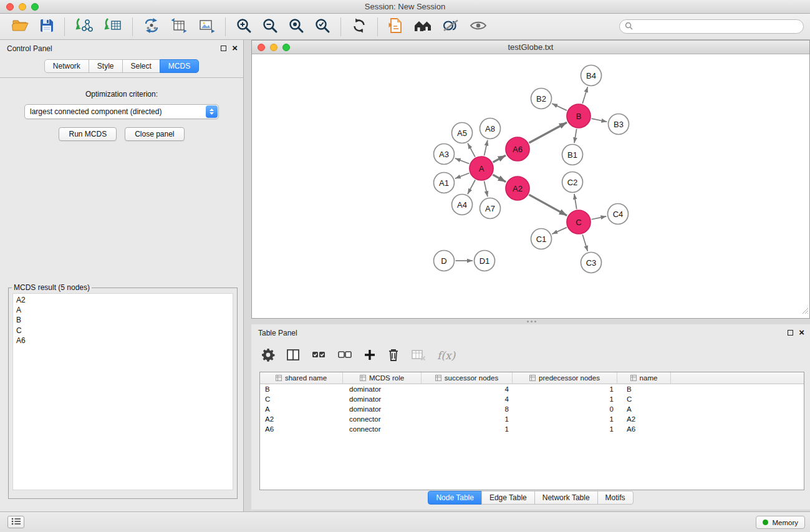  Describe the element at coordinates (67, 66) in the screenshot. I see `tab-network: Network` at that location.